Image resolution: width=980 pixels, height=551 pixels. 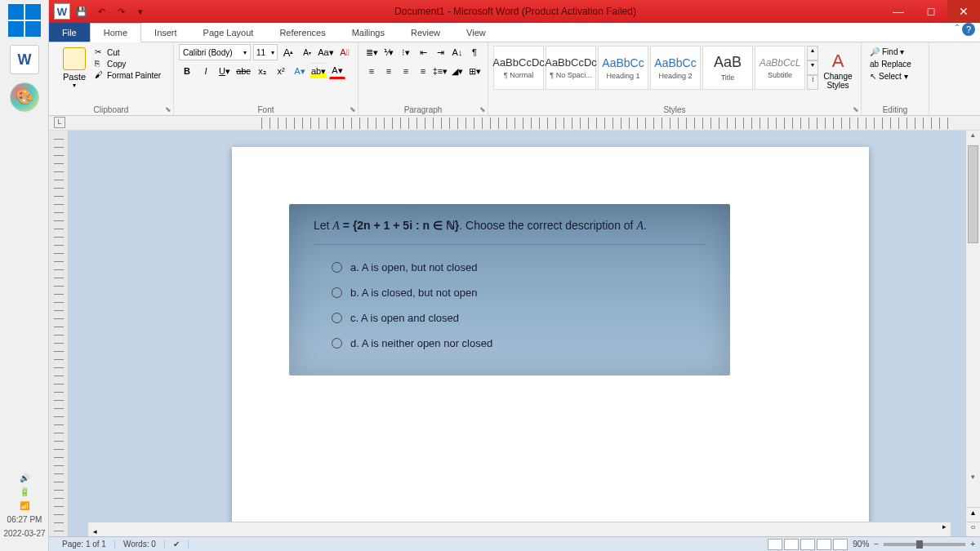 I want to click on style-heading1: AaBbCcHeading 1, so click(x=623, y=68).